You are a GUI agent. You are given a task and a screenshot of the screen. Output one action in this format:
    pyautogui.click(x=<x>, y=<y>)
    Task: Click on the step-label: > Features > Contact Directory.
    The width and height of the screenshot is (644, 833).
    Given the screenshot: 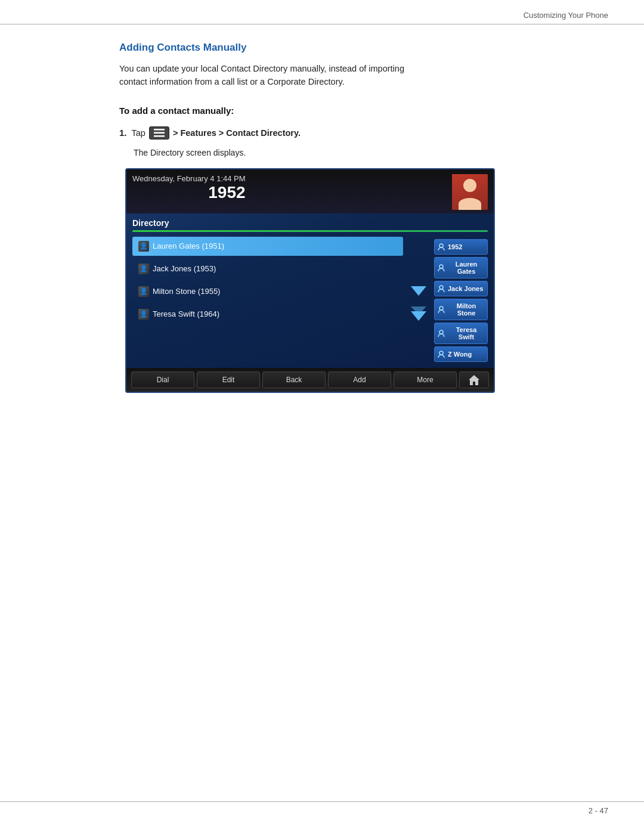 What is the action you would take?
    pyautogui.click(x=237, y=133)
    